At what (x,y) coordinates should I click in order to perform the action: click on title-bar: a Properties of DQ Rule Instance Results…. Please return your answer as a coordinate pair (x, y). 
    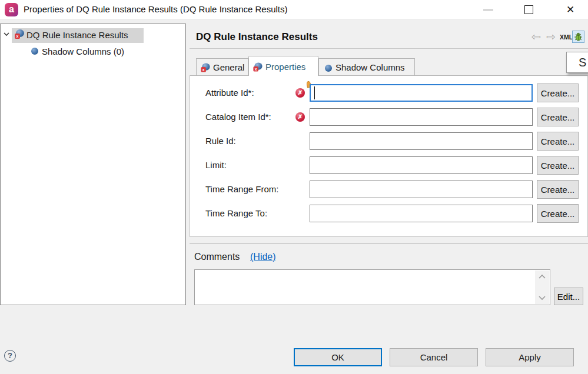
    Looking at the image, I should click on (294, 9).